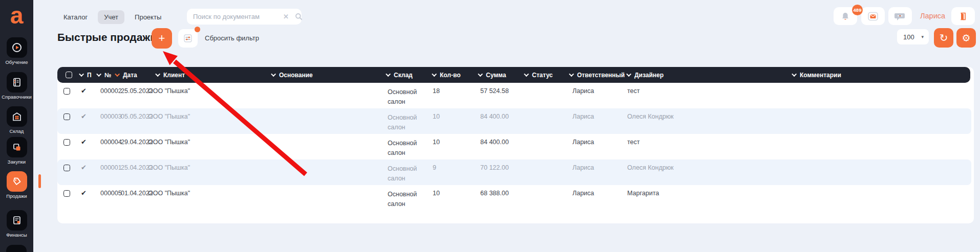 The height and width of the screenshot is (252, 980). Describe the element at coordinates (944, 38) in the screenshot. I see `refresh-button: ↺` at that location.